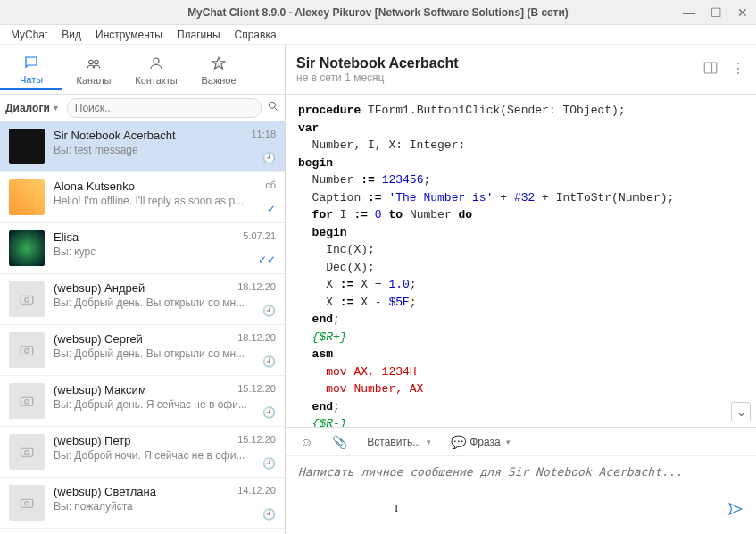 The width and height of the screenshot is (756, 534). What do you see at coordinates (486, 442) in the screenshot?
I see `phrase-label: Фраза` at bounding box center [486, 442].